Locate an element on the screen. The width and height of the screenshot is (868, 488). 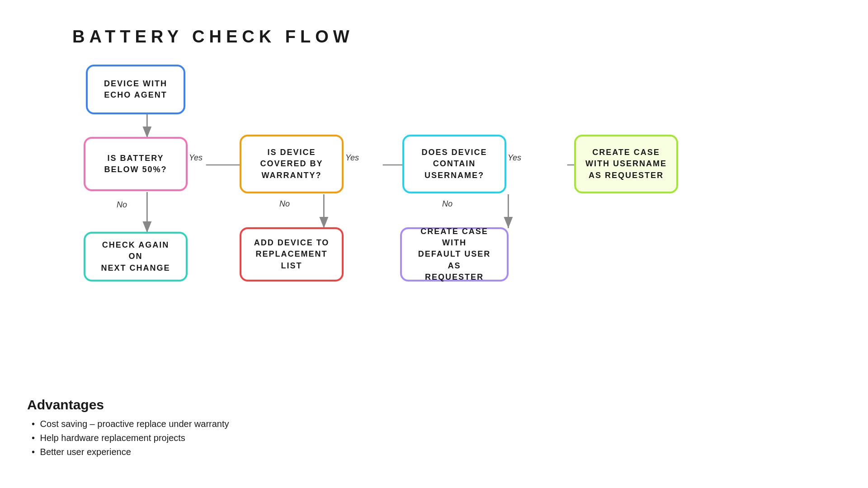
advantages-title: Advantages is located at coordinates (128, 405).